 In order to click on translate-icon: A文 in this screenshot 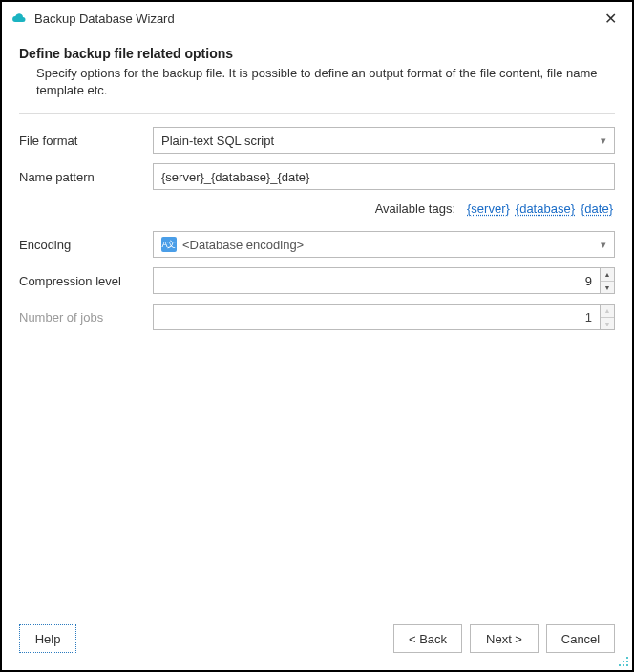, I will do `click(169, 244)`.